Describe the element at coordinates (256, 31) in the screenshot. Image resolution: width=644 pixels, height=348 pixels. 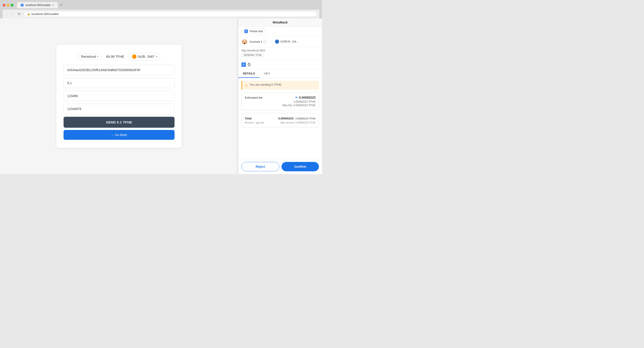
I see `mm-tab-label: Fhenix test` at that location.